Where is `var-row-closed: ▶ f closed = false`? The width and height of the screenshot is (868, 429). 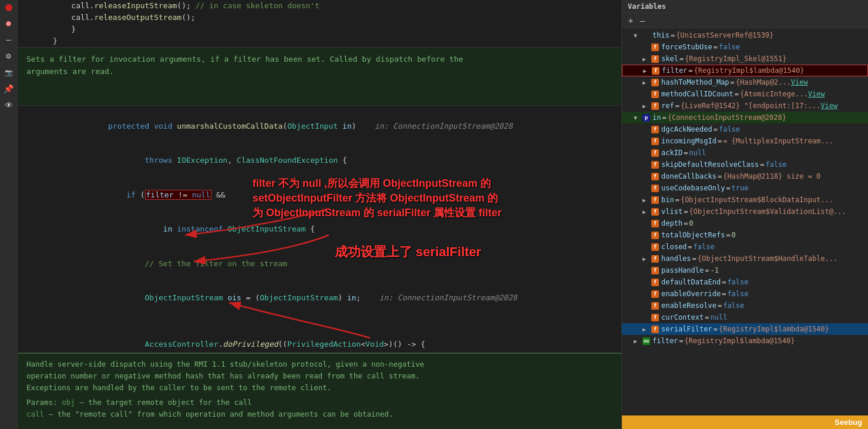
var-row-closed: ▶ f closed = false is located at coordinates (745, 247).